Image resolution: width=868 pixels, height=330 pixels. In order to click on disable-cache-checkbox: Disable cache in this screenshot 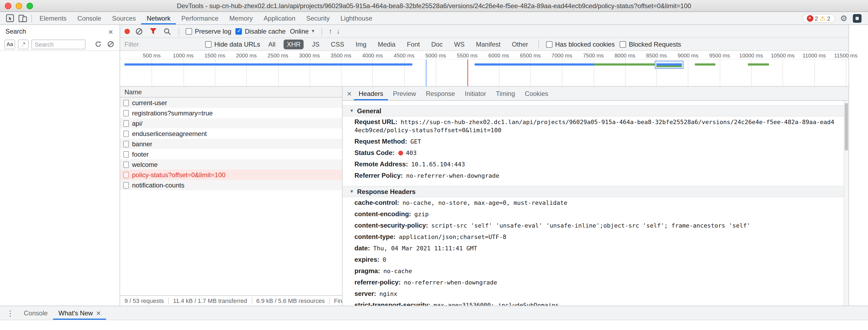, I will do `click(261, 31)`.